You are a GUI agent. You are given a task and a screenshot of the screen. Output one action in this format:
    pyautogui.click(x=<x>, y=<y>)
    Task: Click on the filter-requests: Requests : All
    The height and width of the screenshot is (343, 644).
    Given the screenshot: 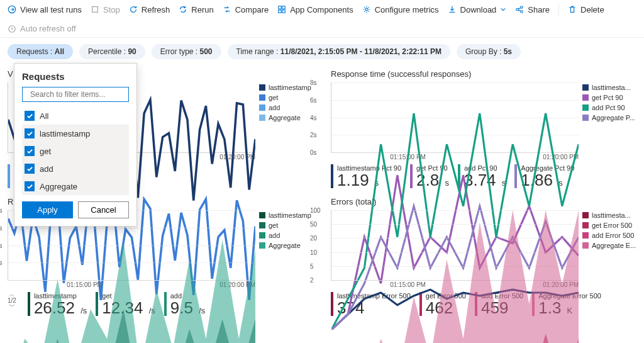 What is the action you would take?
    pyautogui.click(x=40, y=52)
    